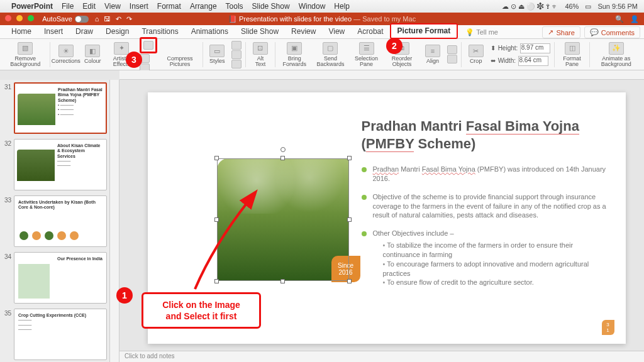 This screenshot has width=644, height=362. What do you see at coordinates (139, 6) in the screenshot?
I see `menu-insert: Insert` at bounding box center [139, 6].